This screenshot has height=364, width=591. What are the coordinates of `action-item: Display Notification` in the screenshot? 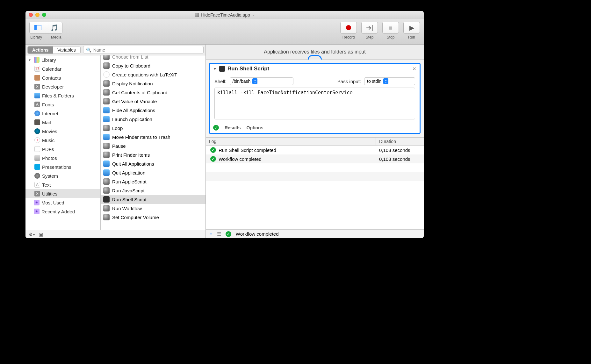 It's located at (153, 83).